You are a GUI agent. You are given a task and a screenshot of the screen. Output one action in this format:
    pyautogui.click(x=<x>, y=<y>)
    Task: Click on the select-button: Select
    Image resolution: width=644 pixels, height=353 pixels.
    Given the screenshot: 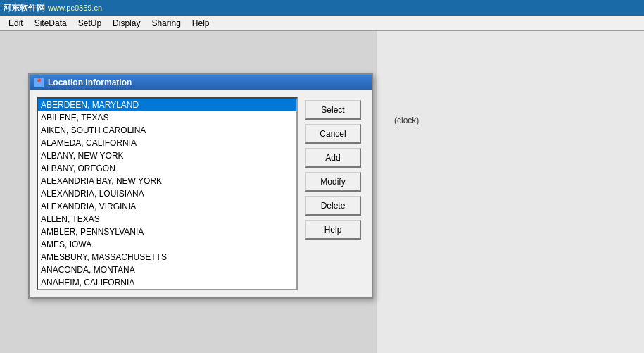 What is the action you would take?
    pyautogui.click(x=333, y=110)
    